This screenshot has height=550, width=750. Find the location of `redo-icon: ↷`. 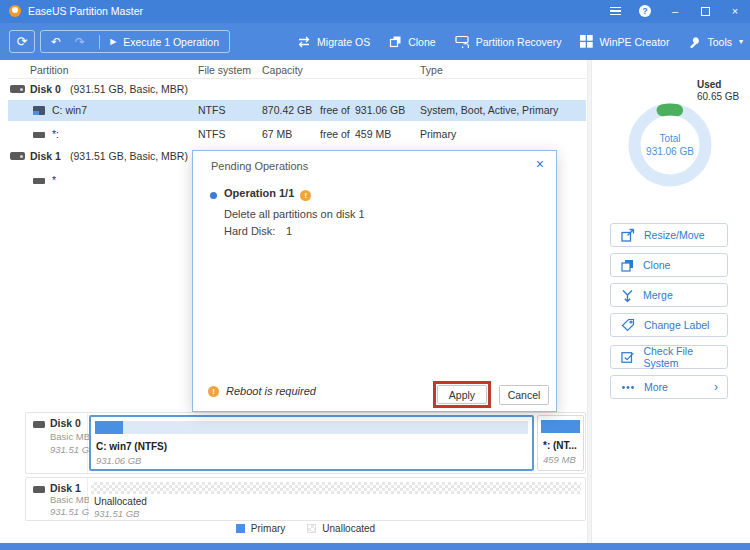

redo-icon: ↷ is located at coordinates (80, 42).